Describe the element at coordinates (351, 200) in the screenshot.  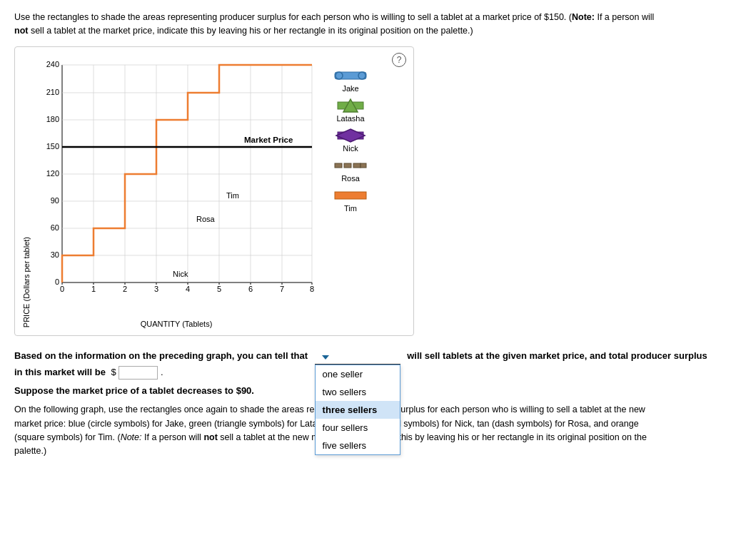
I see `legend-item-tim: Tim` at that location.